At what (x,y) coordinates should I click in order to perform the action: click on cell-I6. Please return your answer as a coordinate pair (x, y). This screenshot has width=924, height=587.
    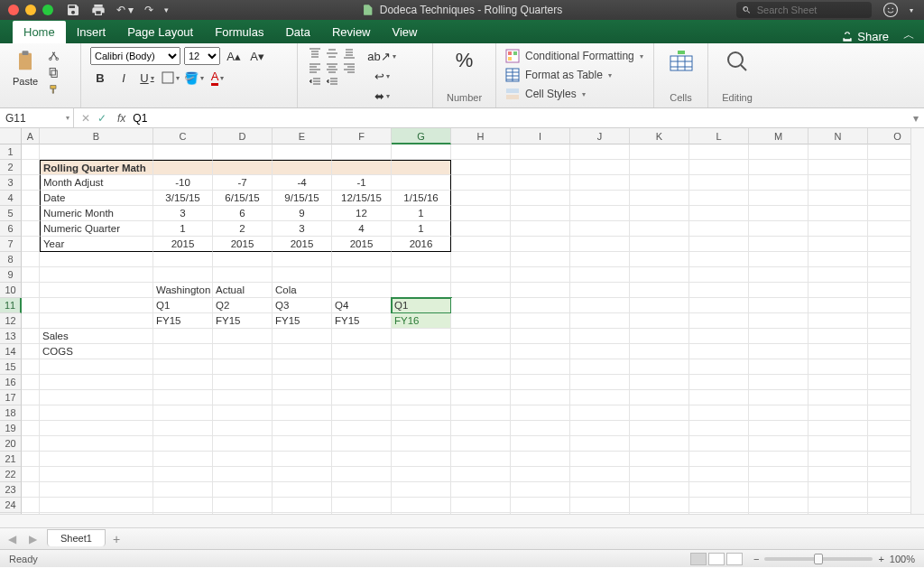
    Looking at the image, I should click on (541, 229).